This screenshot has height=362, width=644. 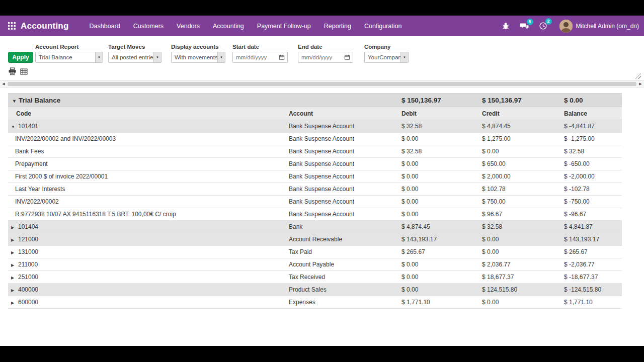 I want to click on account-row: ▶600000Expenses$ 1,771.10$ 0.00$ 1,771.1…, so click(x=315, y=303).